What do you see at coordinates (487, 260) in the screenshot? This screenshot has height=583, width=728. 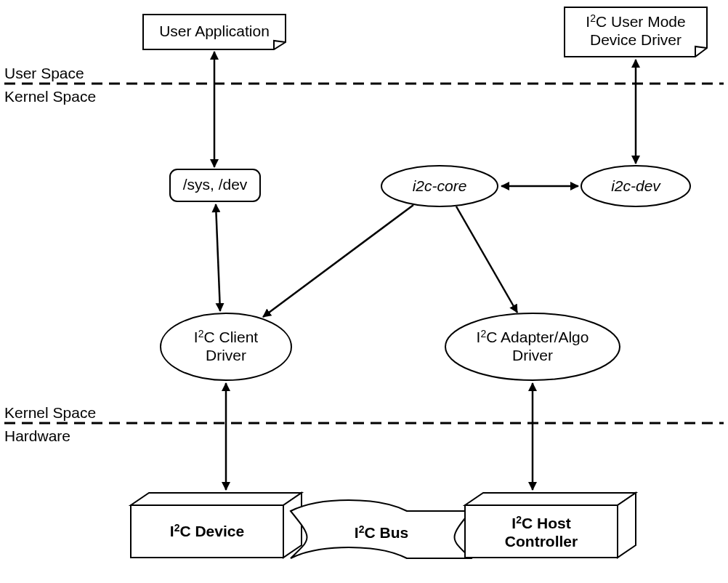 I see `arrow-core-adapter` at bounding box center [487, 260].